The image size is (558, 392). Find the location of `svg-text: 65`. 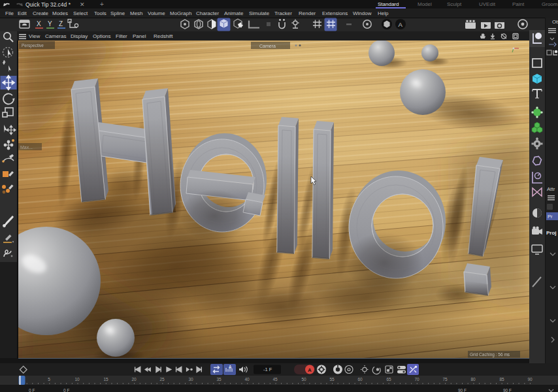

svg-text: 65 is located at coordinates (389, 379).